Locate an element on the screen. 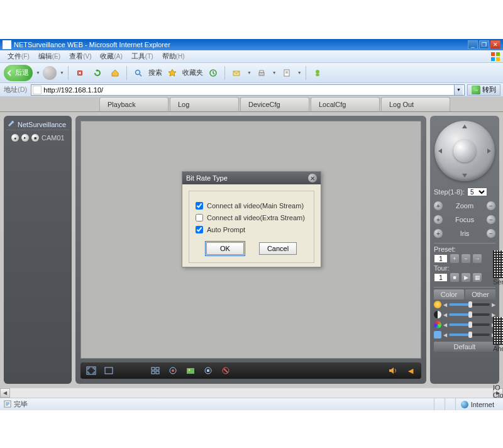 The image size is (503, 448). tab-logout: Log Out is located at coordinates (416, 104).